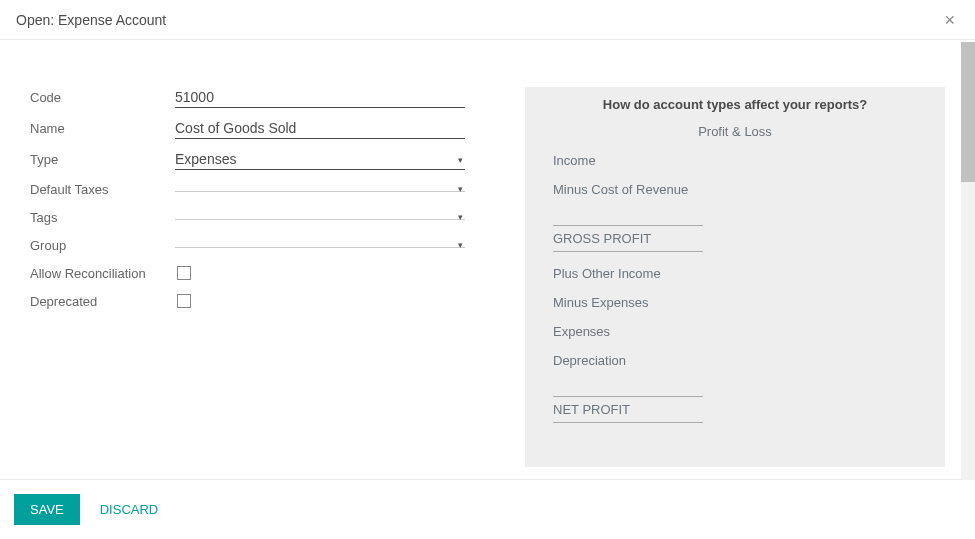 The image size is (975, 539). I want to click on tags-select, so click(320, 218).